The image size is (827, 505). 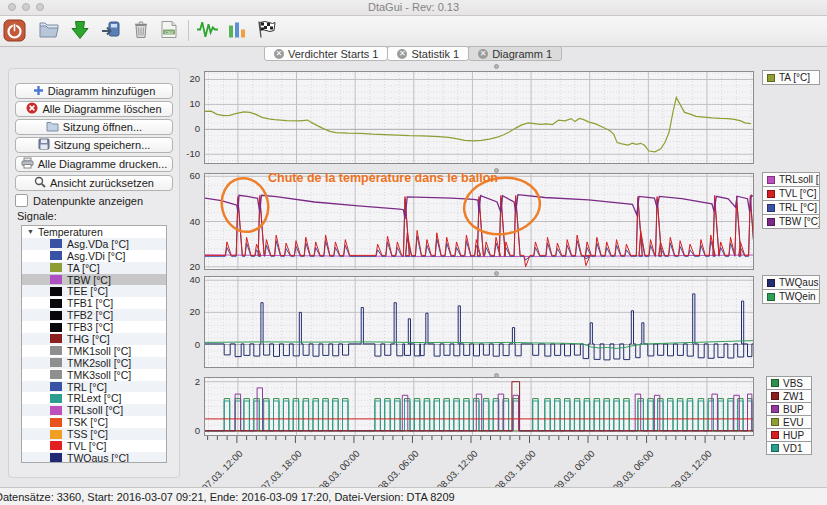 What do you see at coordinates (791, 201) in the screenshot?
I see `chart-2-legend: TRLsoll [°C]TVL [°C]TRL [°C]TBW [°C]` at bounding box center [791, 201].